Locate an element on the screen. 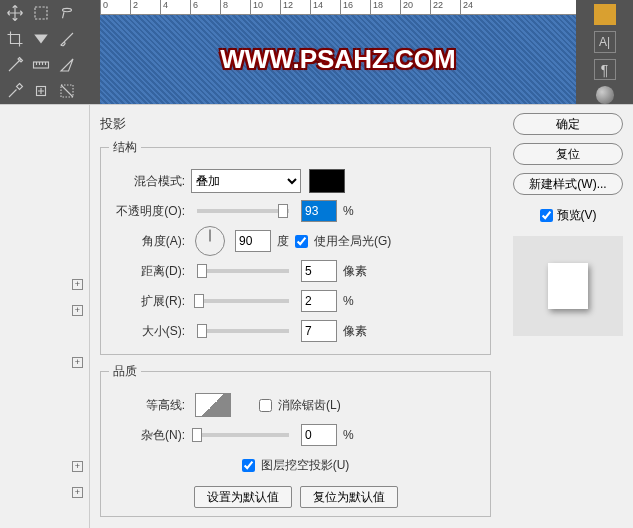 The width and height of the screenshot is (633, 528). ok-button: 确定 is located at coordinates (568, 124).